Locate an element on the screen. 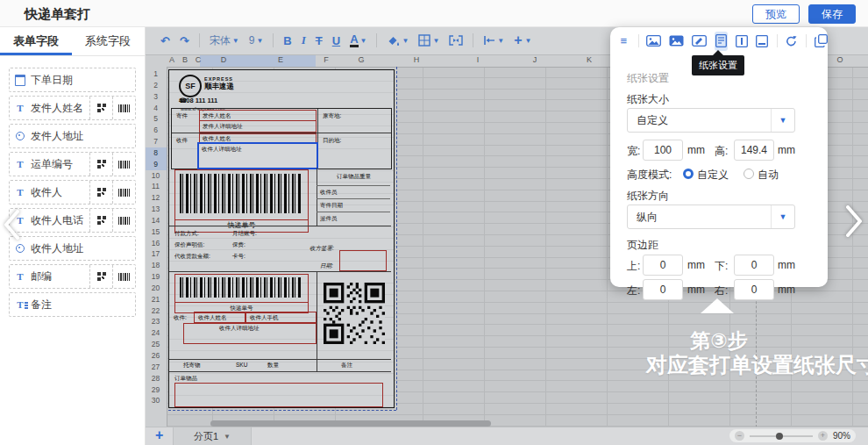  field-receiver-phone: T 收件人电话 is located at coordinates (72, 220).